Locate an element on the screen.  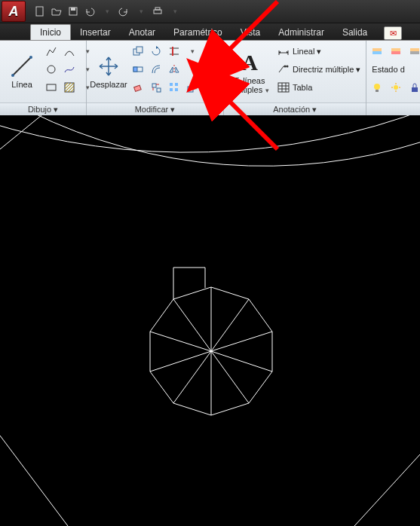
undo-dropdown-icon: ▾ is located at coordinates (107, 11).